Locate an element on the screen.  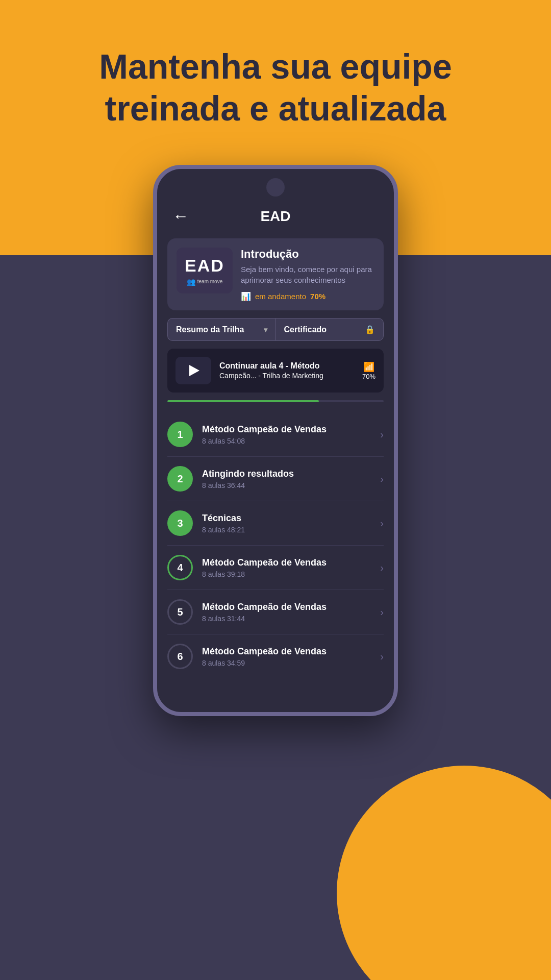
ead-logo-text: EAD is located at coordinates (205, 265).